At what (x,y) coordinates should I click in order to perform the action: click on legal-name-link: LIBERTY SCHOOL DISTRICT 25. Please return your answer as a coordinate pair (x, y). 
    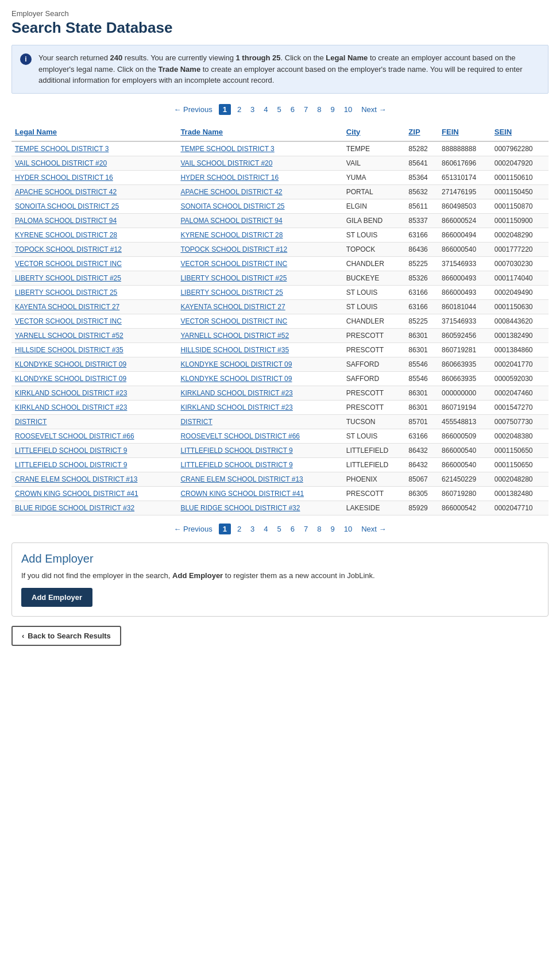
    Looking at the image, I should click on (66, 293).